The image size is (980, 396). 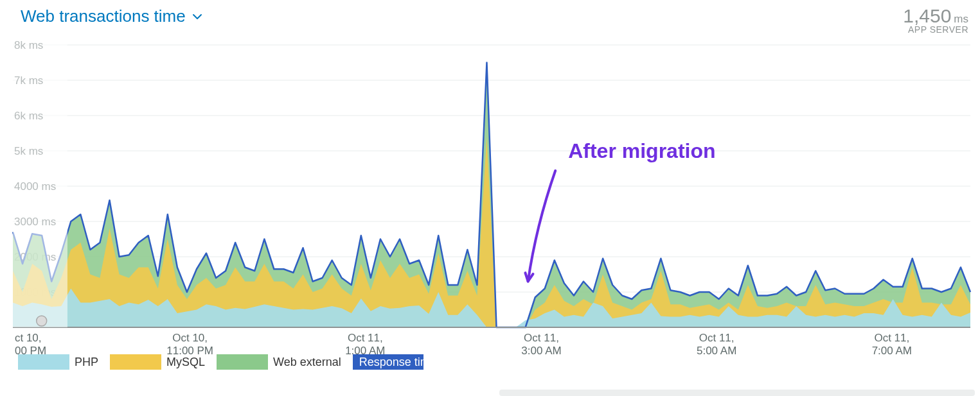 I want to click on legend-label-resp: Response time, so click(x=398, y=362).